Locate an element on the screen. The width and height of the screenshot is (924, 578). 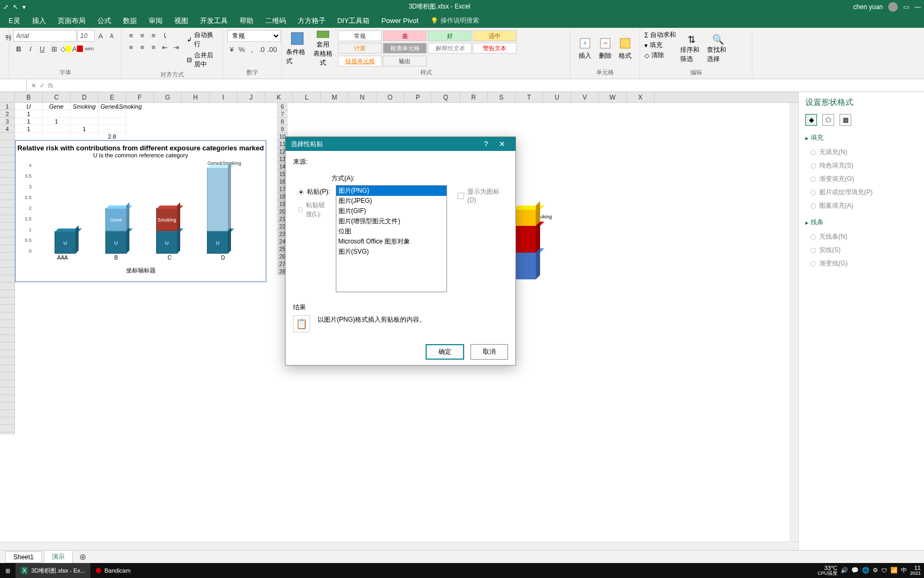
sheet-tab-sheet1: Sheet1 is located at coordinates (24, 557).